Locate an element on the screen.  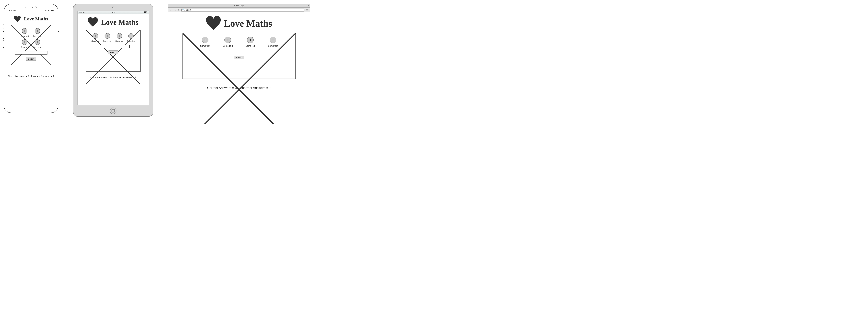
ipad-device-label: iPad is located at coordinates (82, 13).